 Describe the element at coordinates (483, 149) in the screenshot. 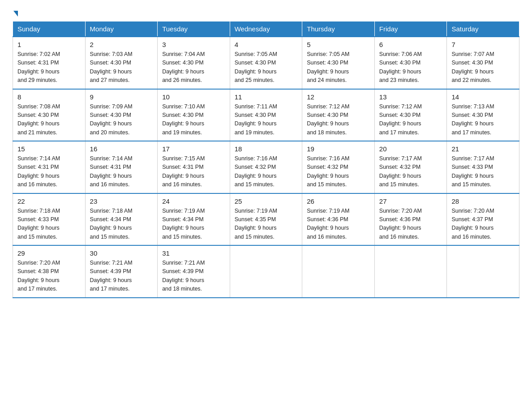

I see `day-number: 21` at that location.